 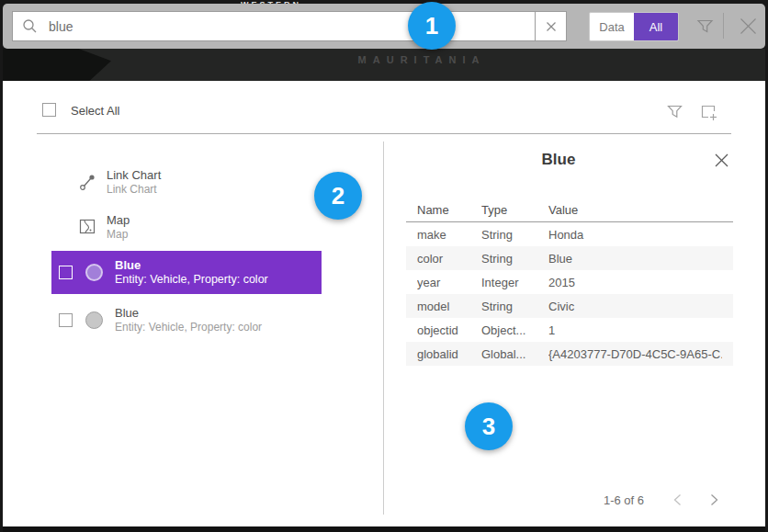 What do you see at coordinates (570, 354) in the screenshot?
I see `table-row: globalid Global... {A4203777-D70D-4C5C-9…` at bounding box center [570, 354].